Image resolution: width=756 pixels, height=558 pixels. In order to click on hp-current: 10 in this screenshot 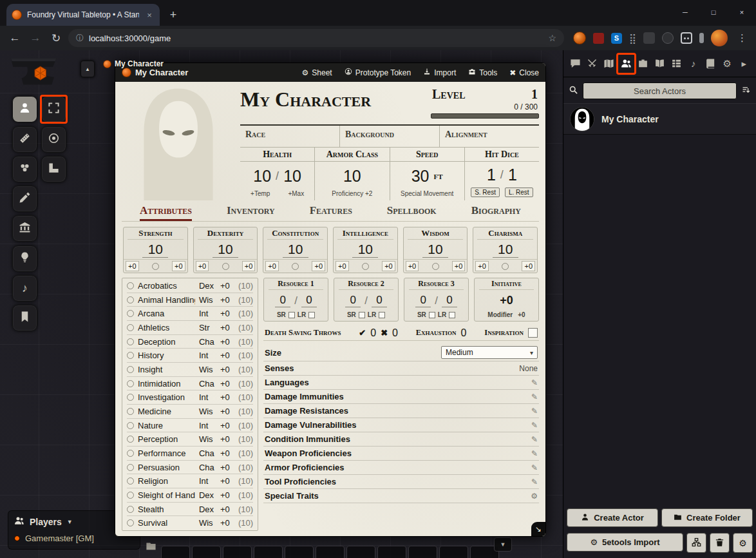, I will do `click(262, 177)`.